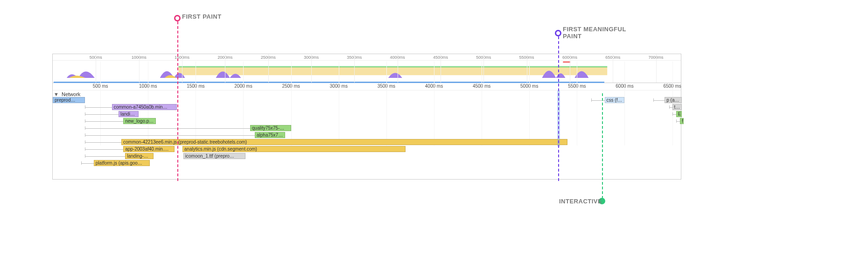 The width and height of the screenshot is (868, 278). Describe the element at coordinates (367, 57) in the screenshot. I see `overview-ruler: 500ms1000ms1500ms2000ms2500ms3000ms3500m…` at that location.